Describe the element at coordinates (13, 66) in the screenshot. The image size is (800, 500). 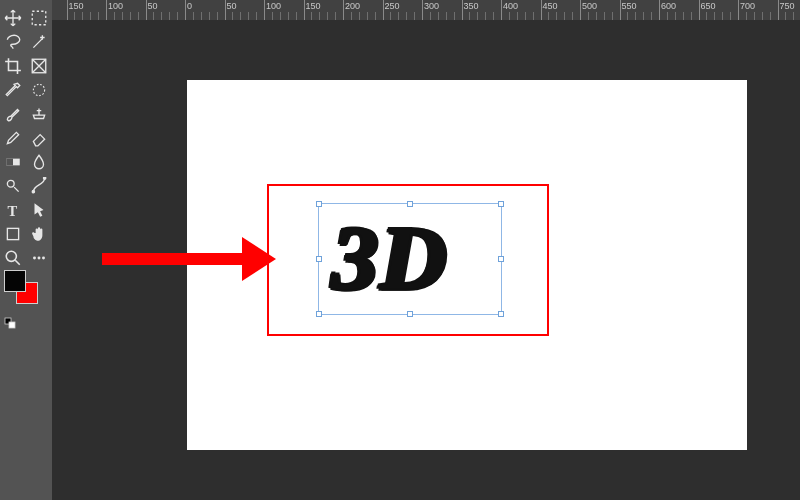
I see `crop-tool` at that location.